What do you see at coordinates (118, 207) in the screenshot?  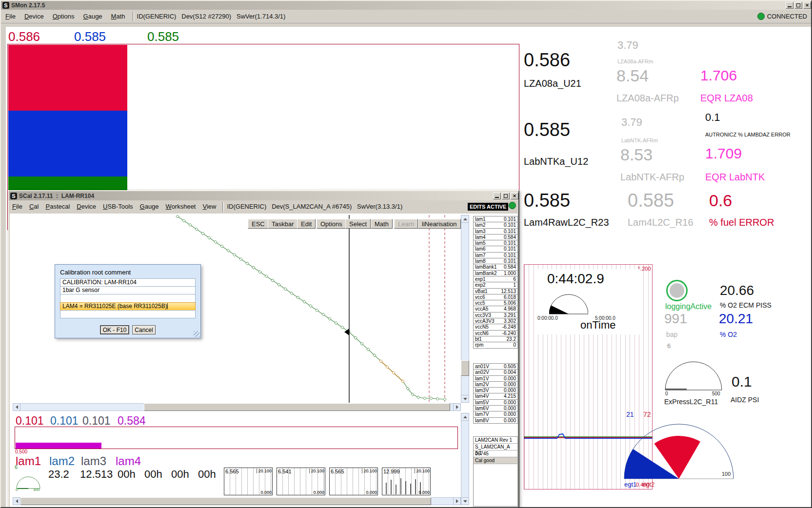 I see `scal-menu-usb-tools: USB-Tools` at bounding box center [118, 207].